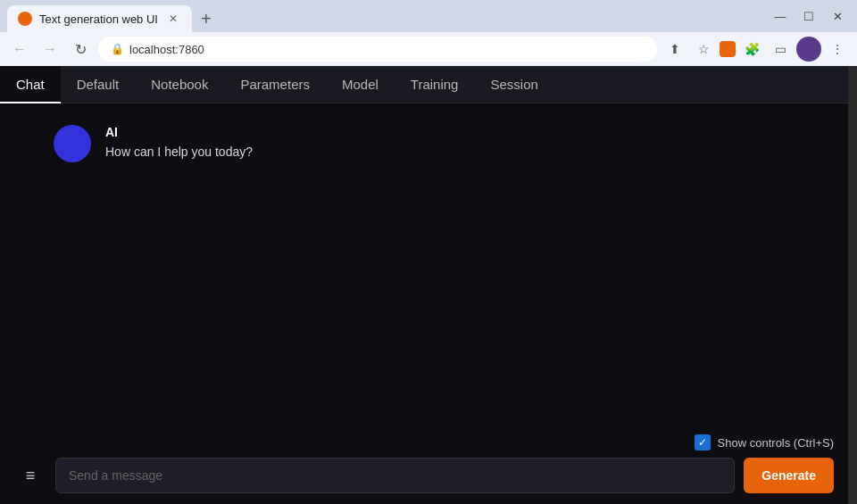  I want to click on message-content: AI How can I help you today?, so click(179, 144).